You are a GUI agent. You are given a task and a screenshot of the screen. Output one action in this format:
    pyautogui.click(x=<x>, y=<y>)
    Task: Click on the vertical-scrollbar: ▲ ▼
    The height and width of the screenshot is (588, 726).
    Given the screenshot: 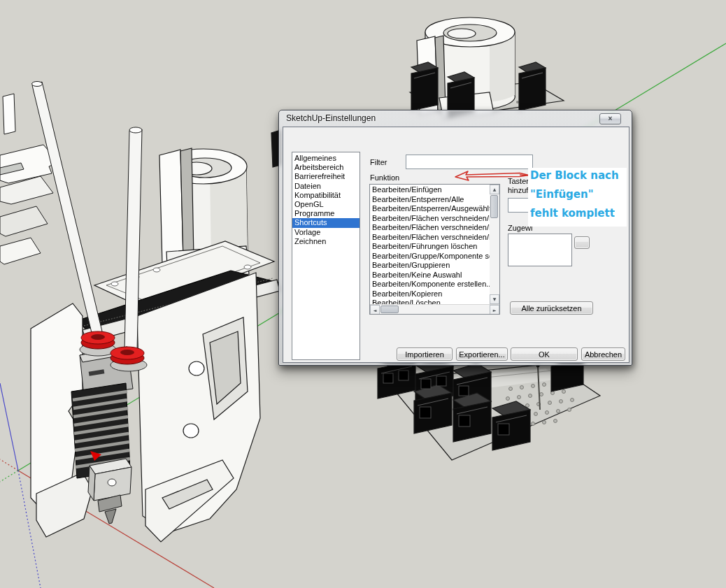 What is the action you would take?
    pyautogui.click(x=494, y=245)
    